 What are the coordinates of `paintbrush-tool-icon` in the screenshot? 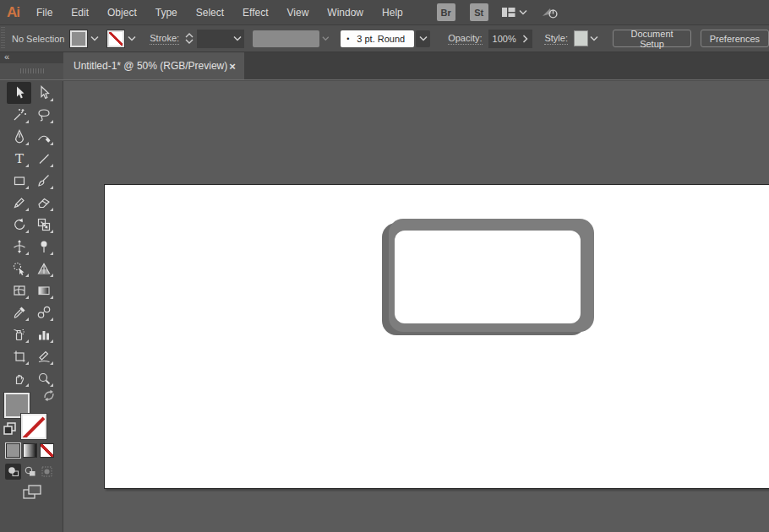 It's located at (44, 181).